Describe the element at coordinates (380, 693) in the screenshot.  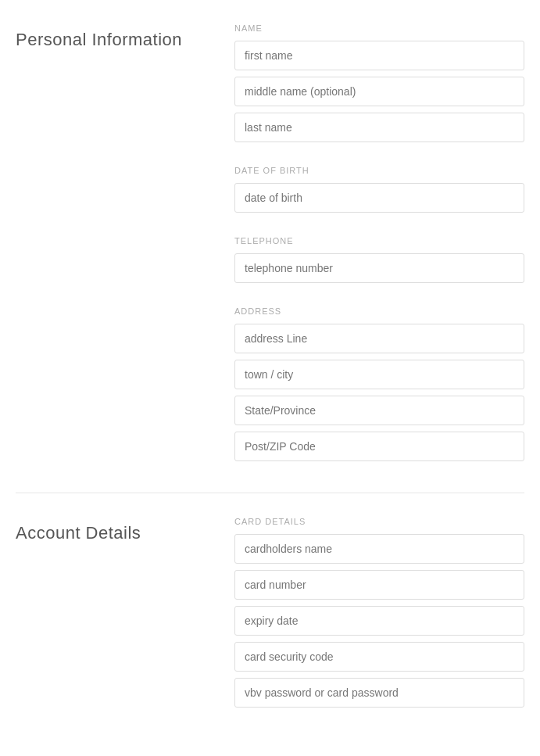
I see `vbv-password-input` at that location.